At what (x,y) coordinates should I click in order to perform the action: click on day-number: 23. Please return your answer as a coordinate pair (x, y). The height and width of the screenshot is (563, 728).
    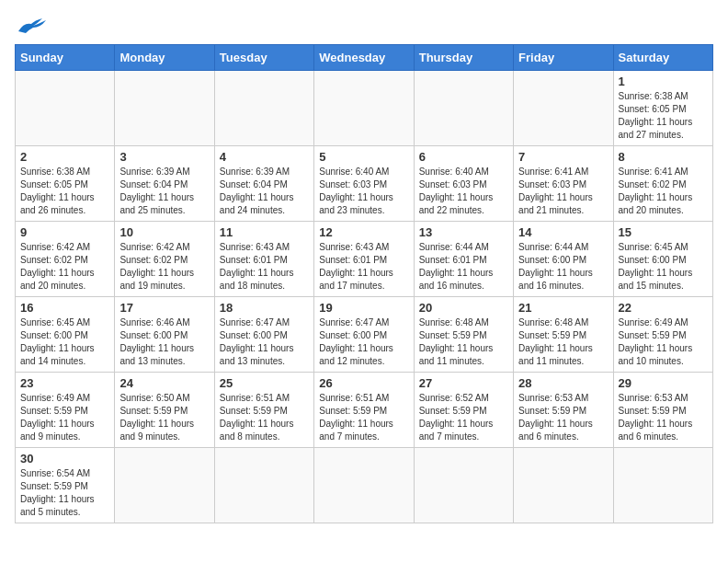
    Looking at the image, I should click on (64, 383).